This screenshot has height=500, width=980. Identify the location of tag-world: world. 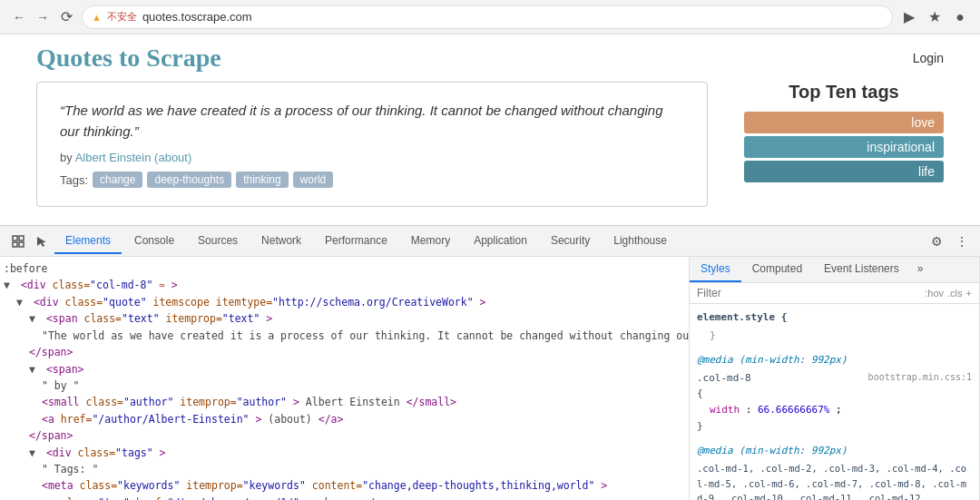
(314, 180).